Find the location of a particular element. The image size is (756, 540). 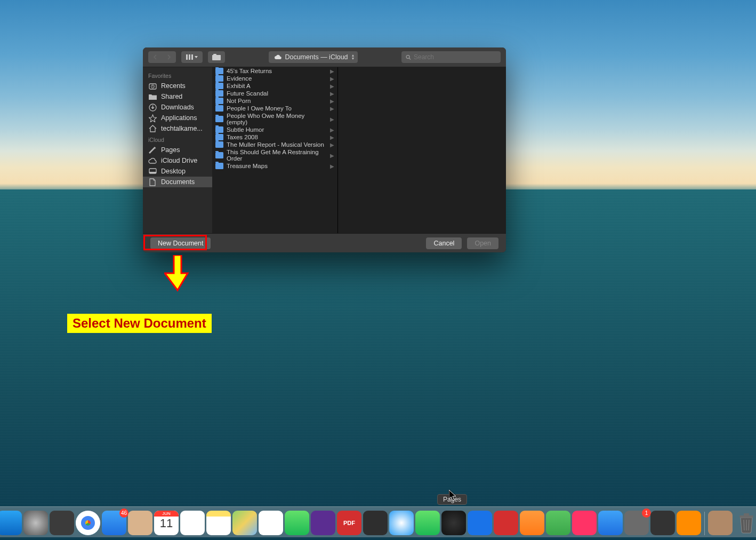

file-row: People Who Owe Me Money (empty)▶ is located at coordinates (275, 119).